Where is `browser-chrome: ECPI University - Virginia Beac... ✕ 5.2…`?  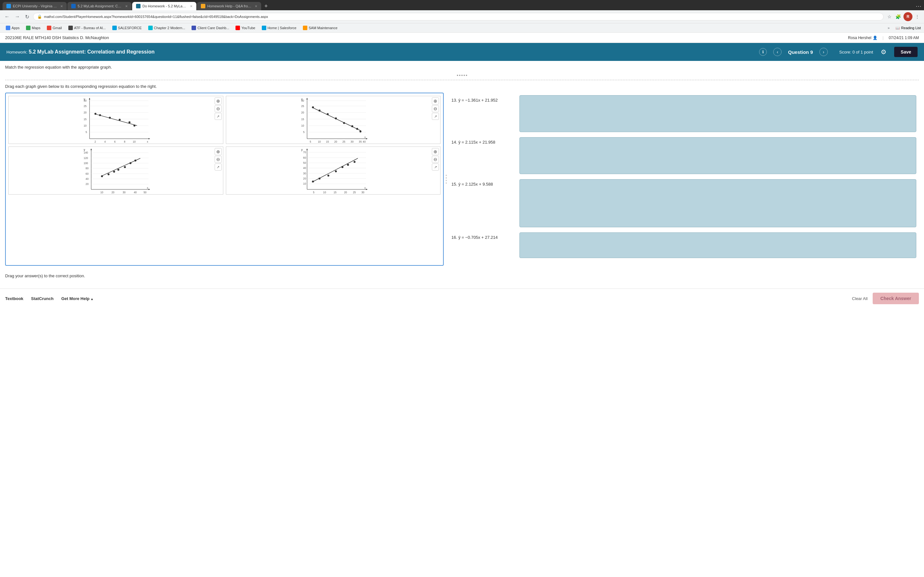
browser-chrome: ECPI University - Virginia Beac... ✕ 5.2… is located at coordinates (462, 16).